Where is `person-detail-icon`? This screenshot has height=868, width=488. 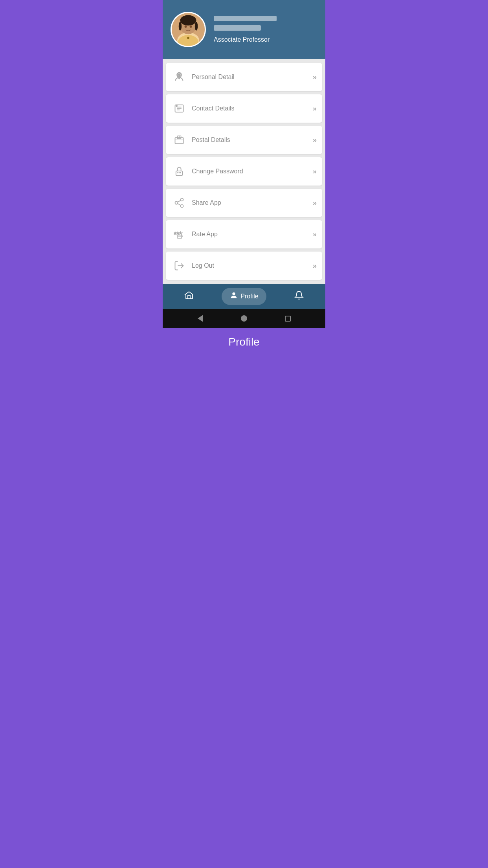 person-detail-icon is located at coordinates (179, 77).